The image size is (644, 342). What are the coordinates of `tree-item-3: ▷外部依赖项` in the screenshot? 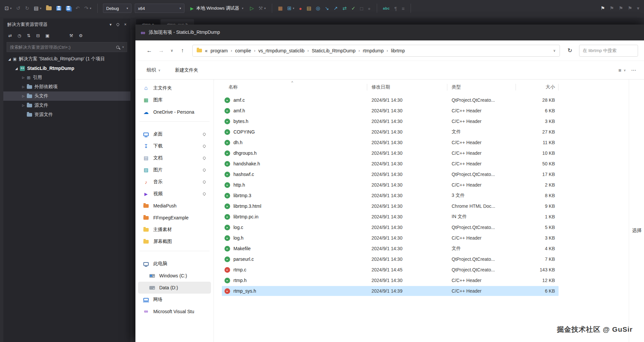 It's located at (67, 87).